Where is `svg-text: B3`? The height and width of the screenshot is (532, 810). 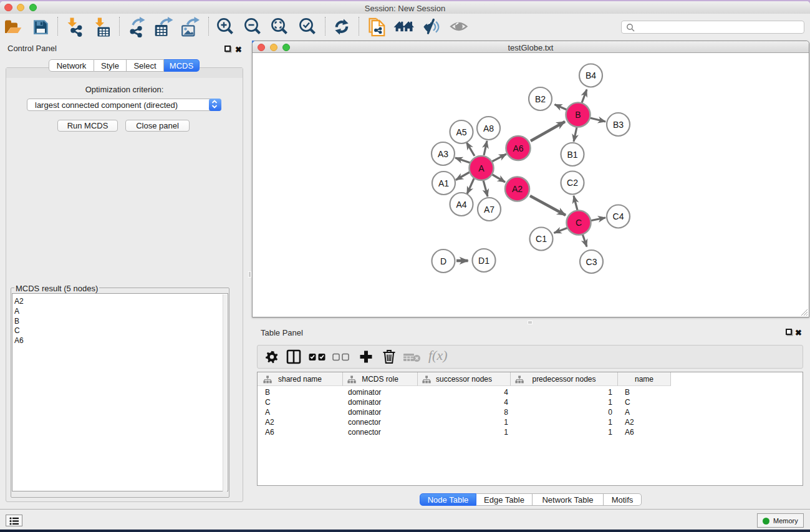
svg-text: B3 is located at coordinates (619, 125).